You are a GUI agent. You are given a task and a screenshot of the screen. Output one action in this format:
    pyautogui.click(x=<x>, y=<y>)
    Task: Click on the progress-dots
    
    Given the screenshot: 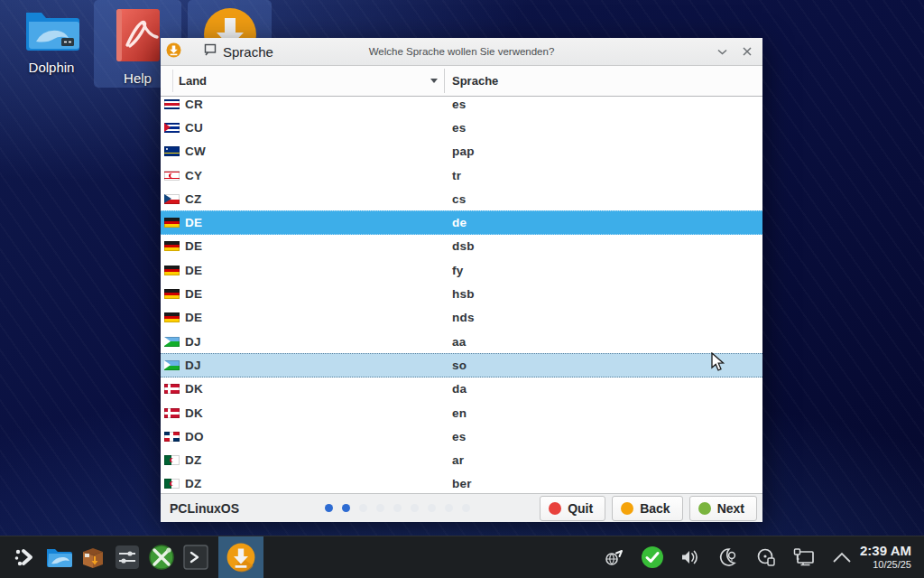 What is the action you would take?
    pyautogui.click(x=397, y=508)
    